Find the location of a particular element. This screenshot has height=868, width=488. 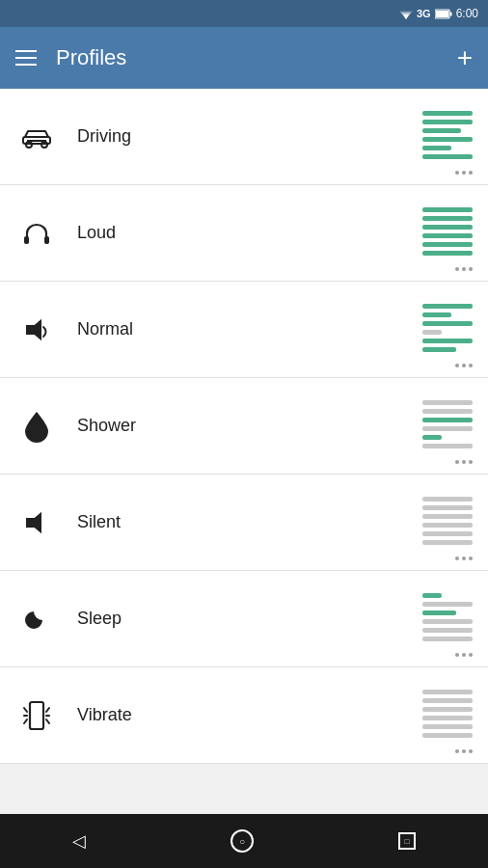

profile-name-driving: Driving is located at coordinates (227, 137).